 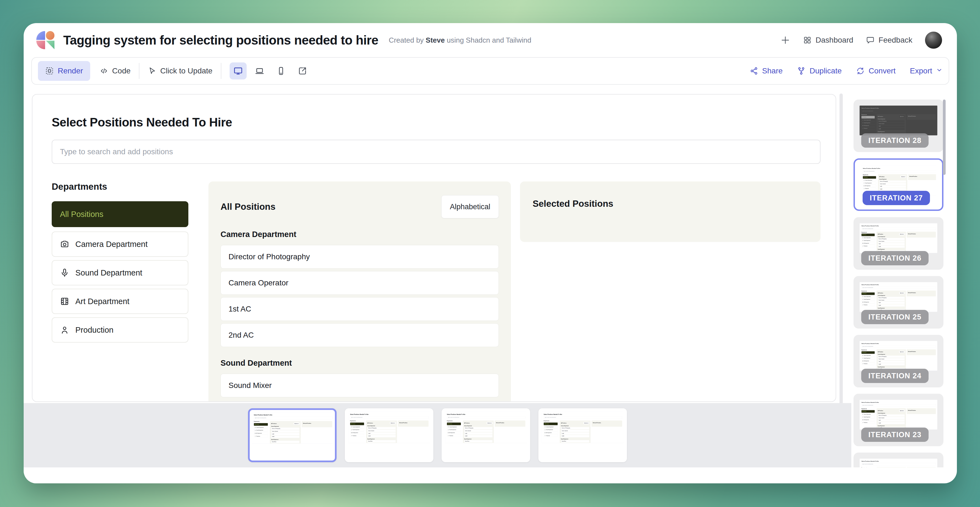 What do you see at coordinates (389, 435) in the screenshot?
I see `carousel-thumbnail-2: Select Positions Needed To Hire Departme…` at bounding box center [389, 435].